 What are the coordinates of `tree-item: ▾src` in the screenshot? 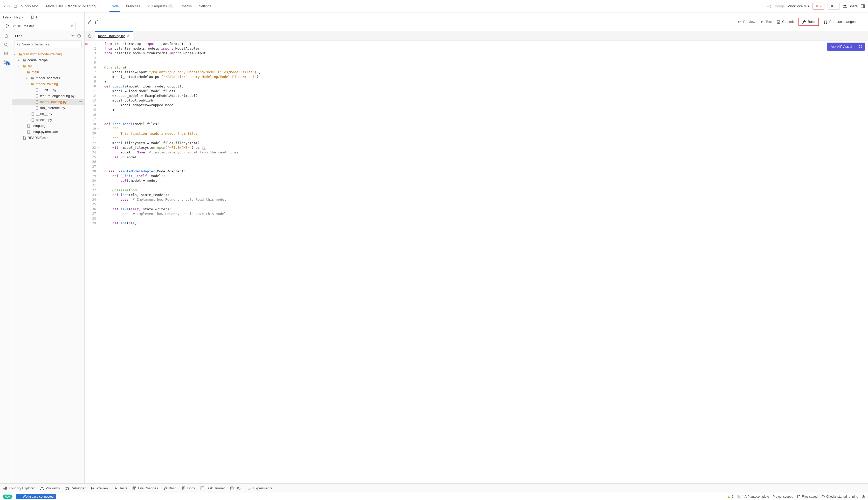 It's located at (48, 66).